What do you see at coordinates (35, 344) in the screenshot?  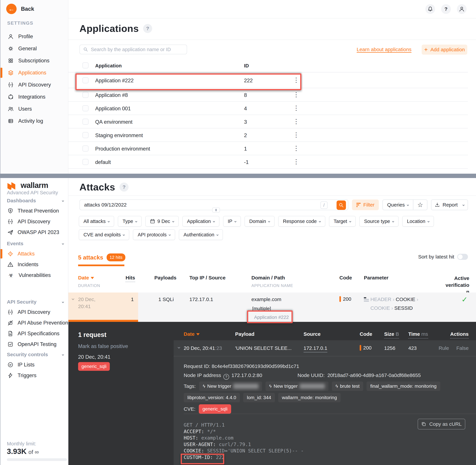 I see `sidebar-item-openapi-testing: OpenAPI Testing` at bounding box center [35, 344].